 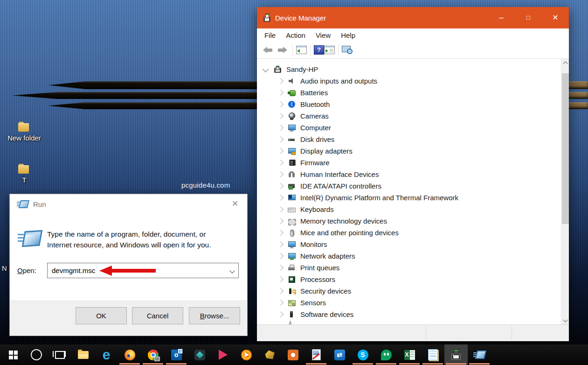 What do you see at coordinates (501, 18) in the screenshot?
I see `minimize-button: –` at bounding box center [501, 18].